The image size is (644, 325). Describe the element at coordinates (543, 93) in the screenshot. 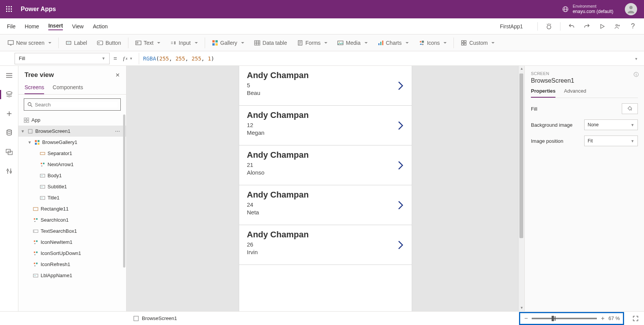

I see `tab-properties: Properties` at that location.